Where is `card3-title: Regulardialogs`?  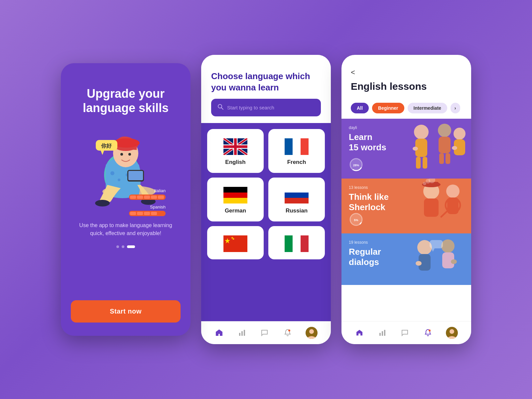 card3-title: Regulardialogs is located at coordinates (365, 257).